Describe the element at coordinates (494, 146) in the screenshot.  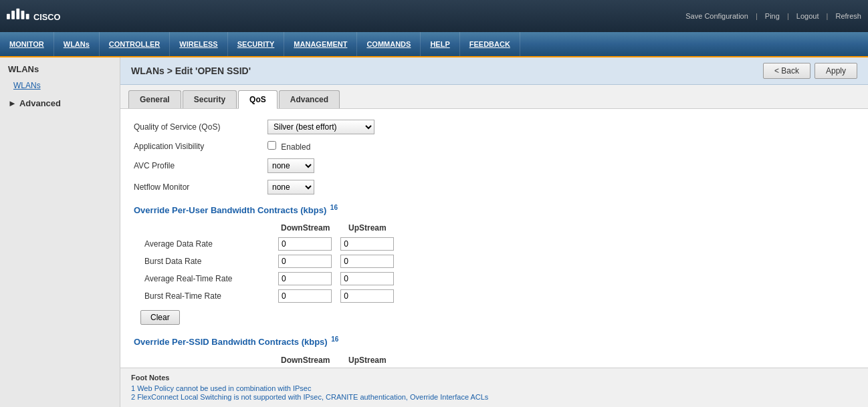
I see `app-visibility-row: Application Visibility Enabled` at that location.